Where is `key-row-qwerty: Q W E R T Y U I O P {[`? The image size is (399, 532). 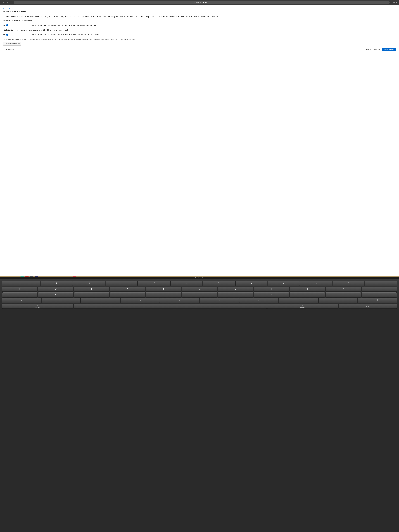
key-row-qwerty: Q W E R T Y U I O P {[ is located at coordinates (200, 289).